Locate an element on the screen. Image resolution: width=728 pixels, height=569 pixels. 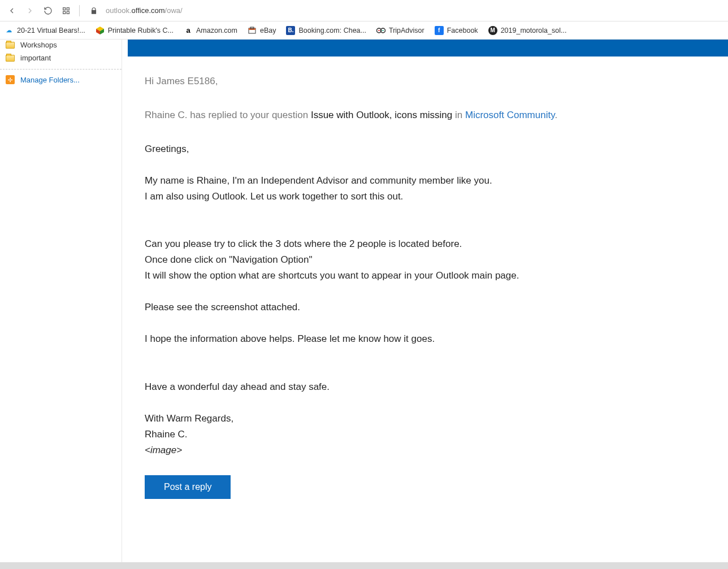
intro-prefix: Rhaine C. has replied to your question is located at coordinates (228, 115).